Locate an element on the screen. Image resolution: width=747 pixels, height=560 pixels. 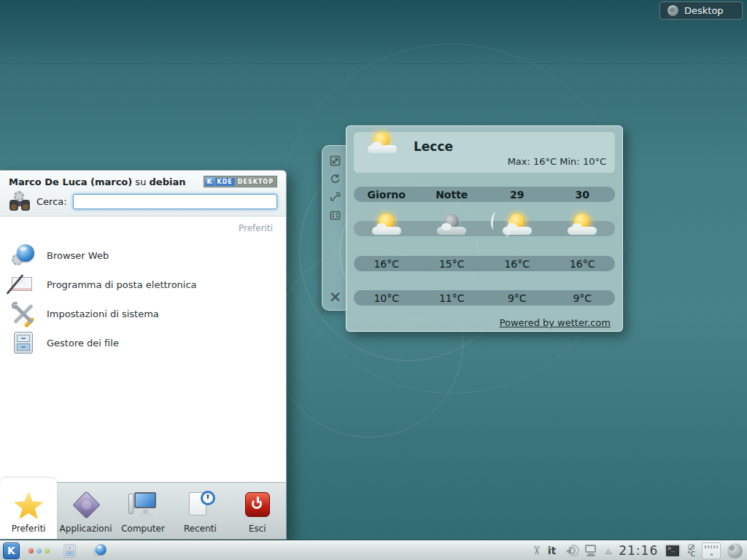
host-name: debian is located at coordinates (168, 182).